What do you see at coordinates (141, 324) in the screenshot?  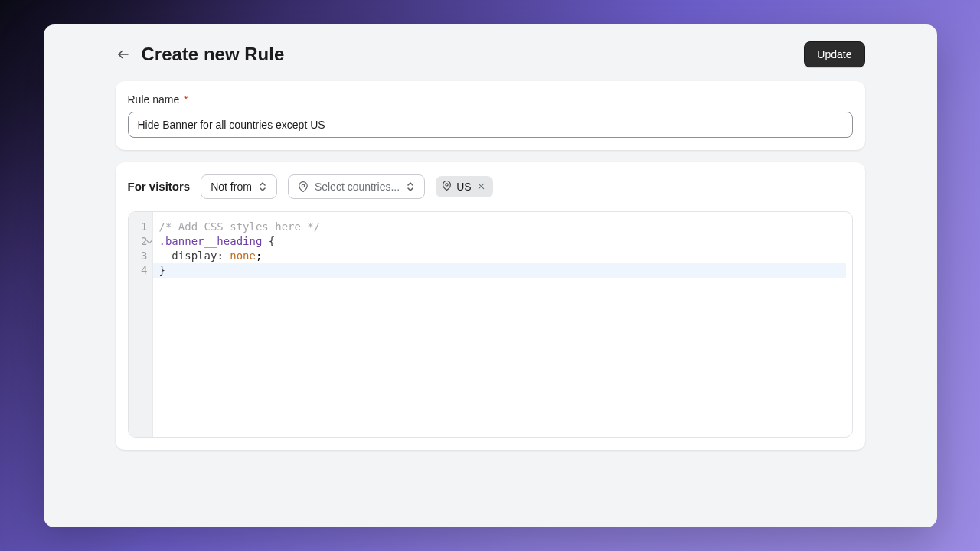 I see `editor-gutter: 1 2 3 4` at bounding box center [141, 324].